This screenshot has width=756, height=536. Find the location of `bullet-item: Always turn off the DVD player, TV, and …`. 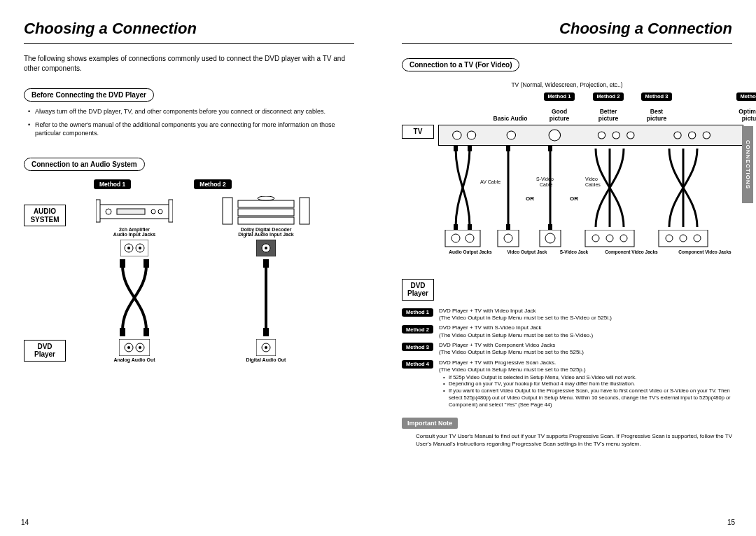

bullet-item: Always turn off the DVD player, TV, and … is located at coordinates (195, 112).